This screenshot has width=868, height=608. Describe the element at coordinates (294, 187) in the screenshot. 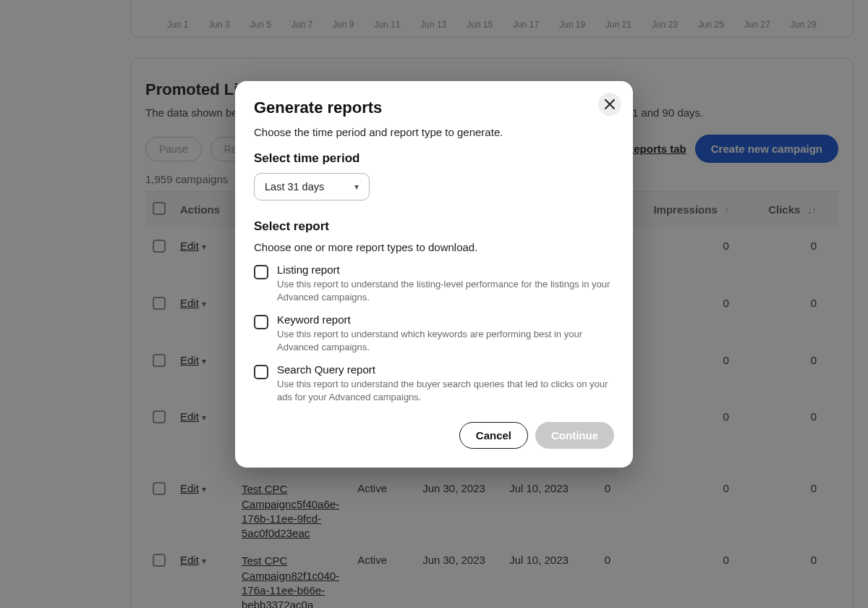

I see `time-period-value: Last 31 days` at that location.